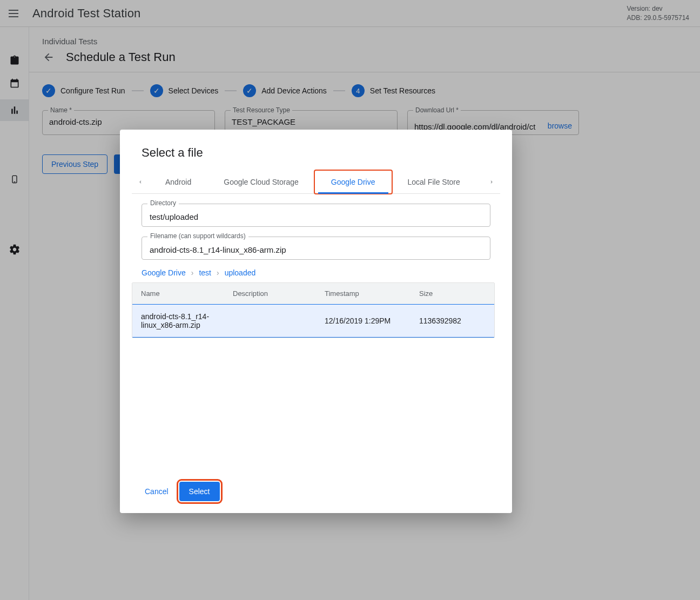 Image resolution: width=700 pixels, height=600 pixels. What do you see at coordinates (200, 491) in the screenshot?
I see `select-button: Select` at bounding box center [200, 491].